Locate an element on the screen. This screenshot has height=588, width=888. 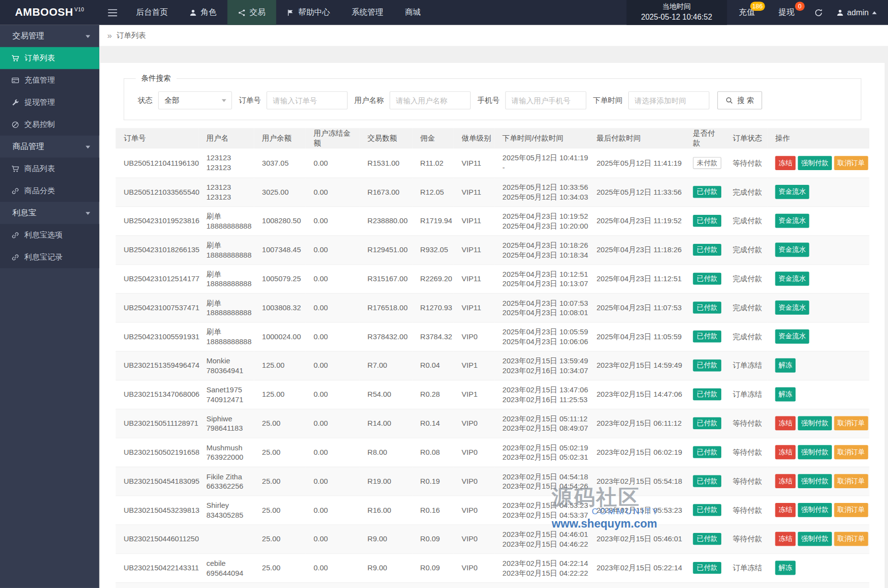
recharge-badge: 186 is located at coordinates (757, 6).